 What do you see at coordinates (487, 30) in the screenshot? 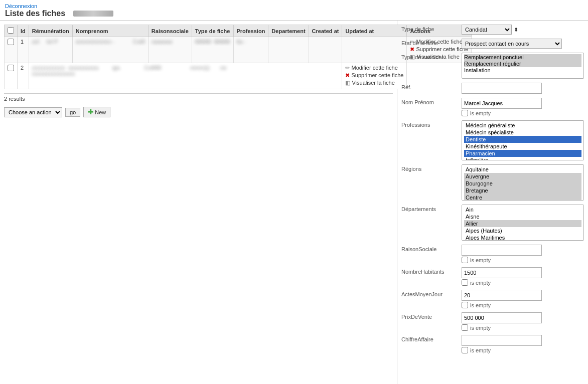
I see `type-fiche-select: Candidat` at bounding box center [487, 30].